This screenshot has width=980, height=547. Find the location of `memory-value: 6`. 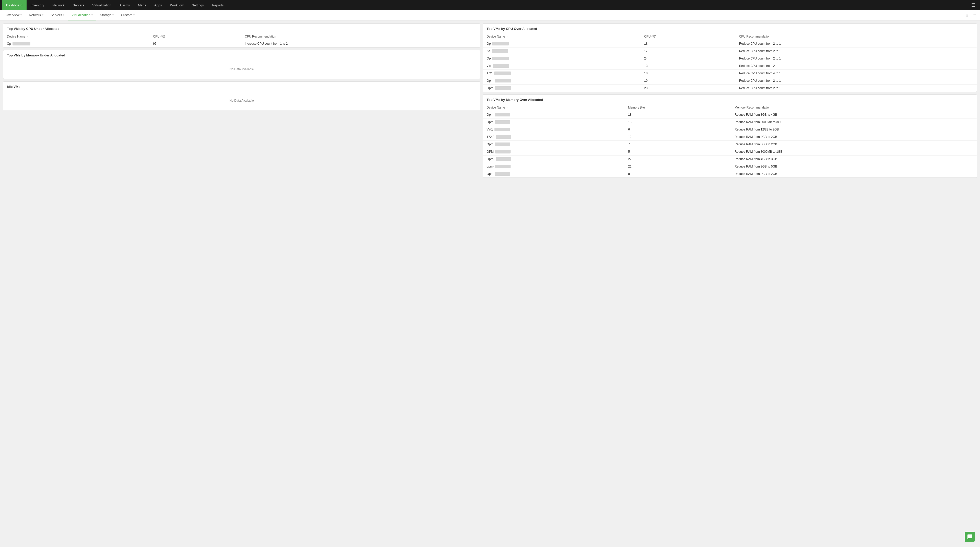

memory-value: 6 is located at coordinates (678, 129).